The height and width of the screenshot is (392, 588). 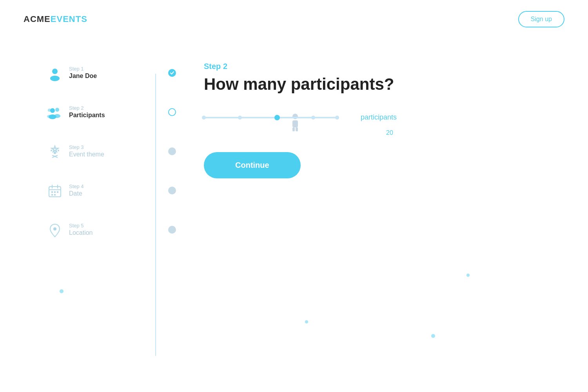 I want to click on step5-dot, so click(x=172, y=230).